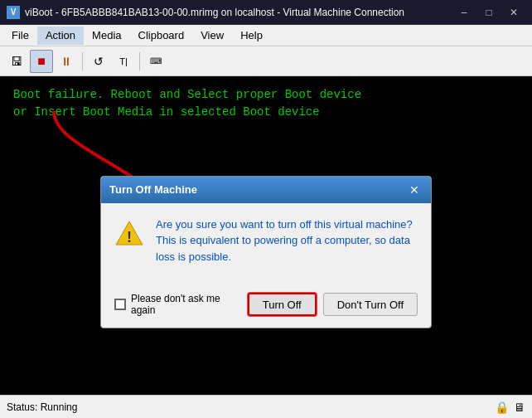 This screenshot has height=418, width=532. What do you see at coordinates (120, 304) in the screenshot?
I see `dont-ask-checkbox` at bounding box center [120, 304].